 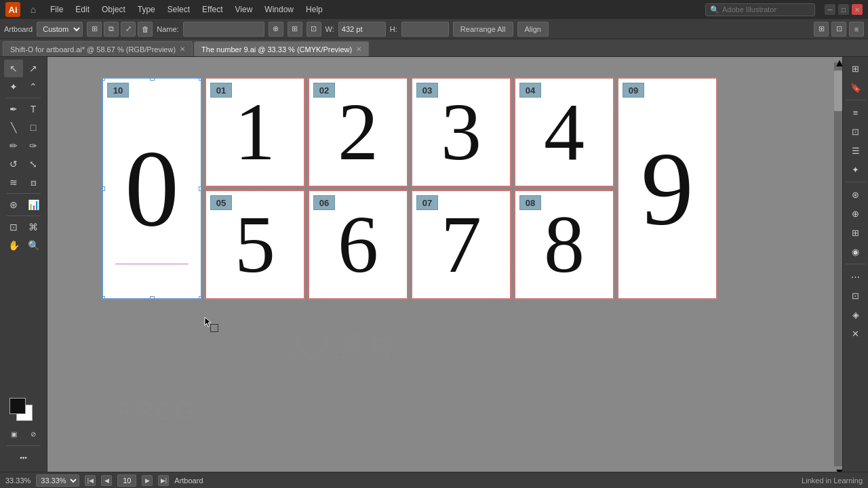 I want to click on nav-first-btn: |◀, so click(x=90, y=481).